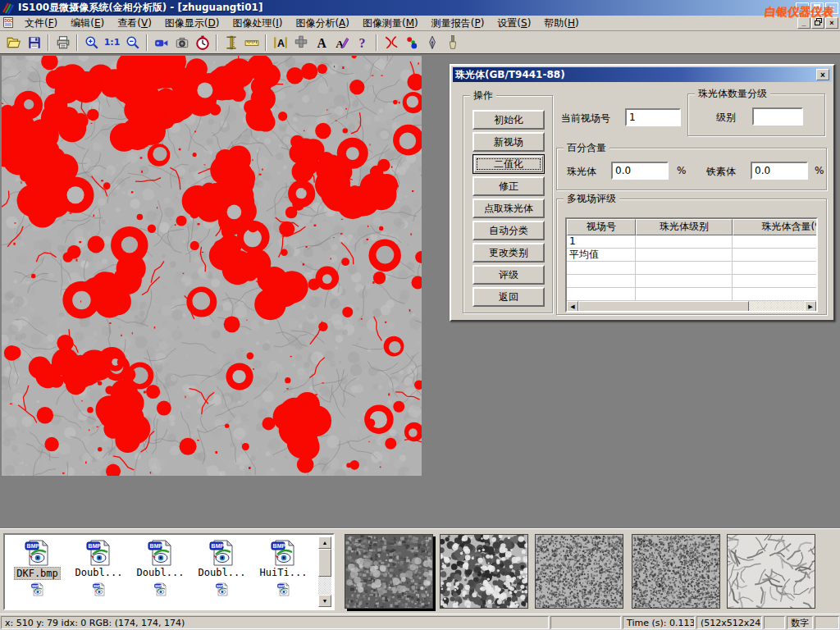 This screenshot has height=630, width=840. What do you see at coordinates (653, 117) in the screenshot?
I see `current-view-input` at bounding box center [653, 117].